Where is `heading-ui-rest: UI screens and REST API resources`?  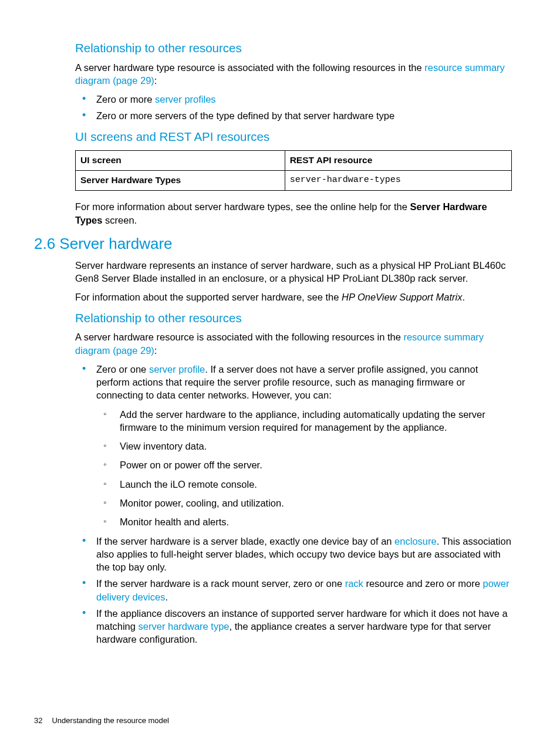 heading-ui-rest: UI screens and REST API resources is located at coordinates (294, 137).